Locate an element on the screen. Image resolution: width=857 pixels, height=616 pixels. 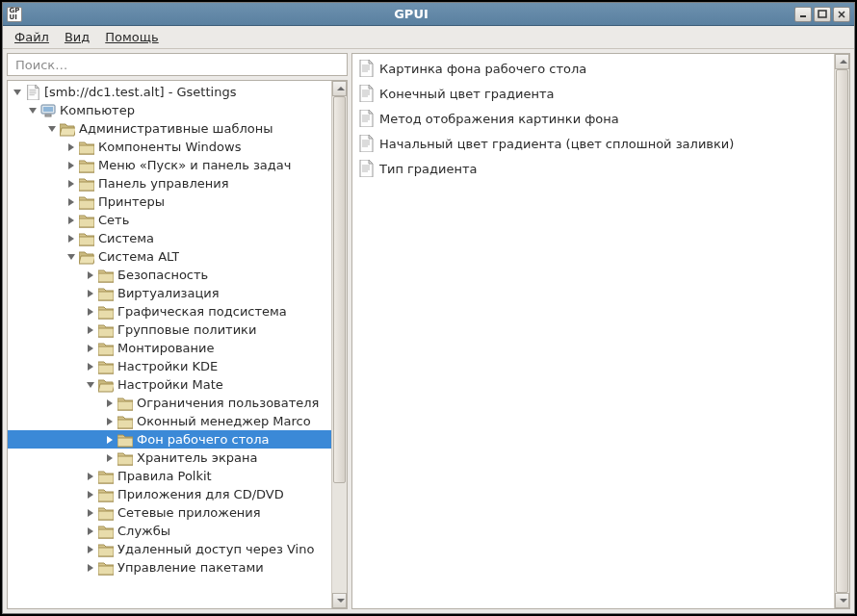
menubar: Файл Вид Помощь is located at coordinates (428, 38).